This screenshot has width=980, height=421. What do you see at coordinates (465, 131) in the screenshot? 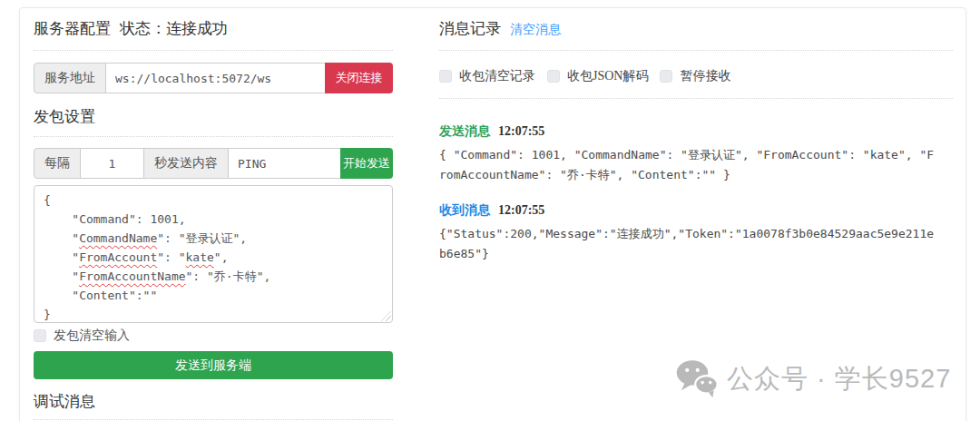
I see `message-direction-label: 发送消息` at bounding box center [465, 131].